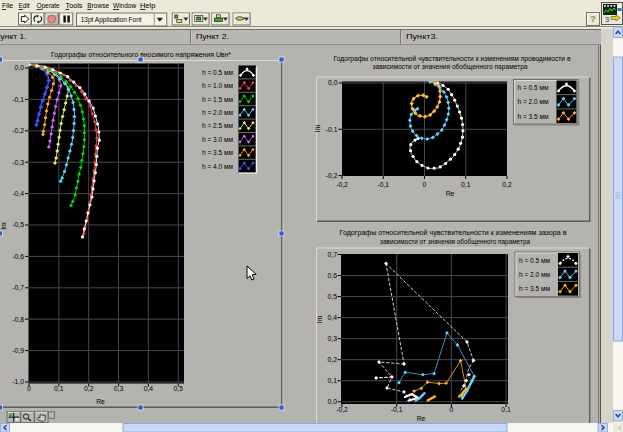  I want to click on svg-text: -0,8, so click(18, 320).